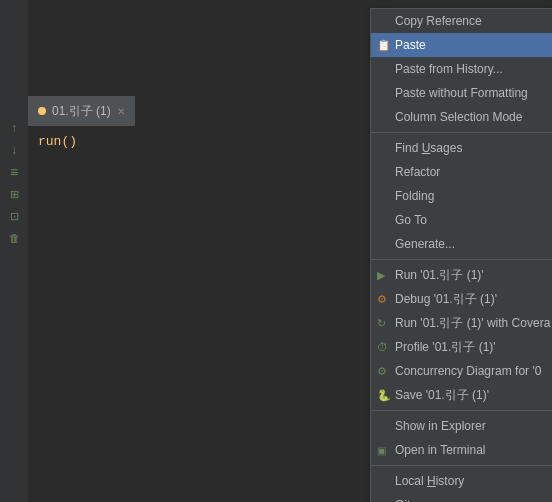 This screenshot has height=502, width=552. What do you see at coordinates (121, 112) in the screenshot?
I see `tab-close-icon: ✕` at bounding box center [121, 112].